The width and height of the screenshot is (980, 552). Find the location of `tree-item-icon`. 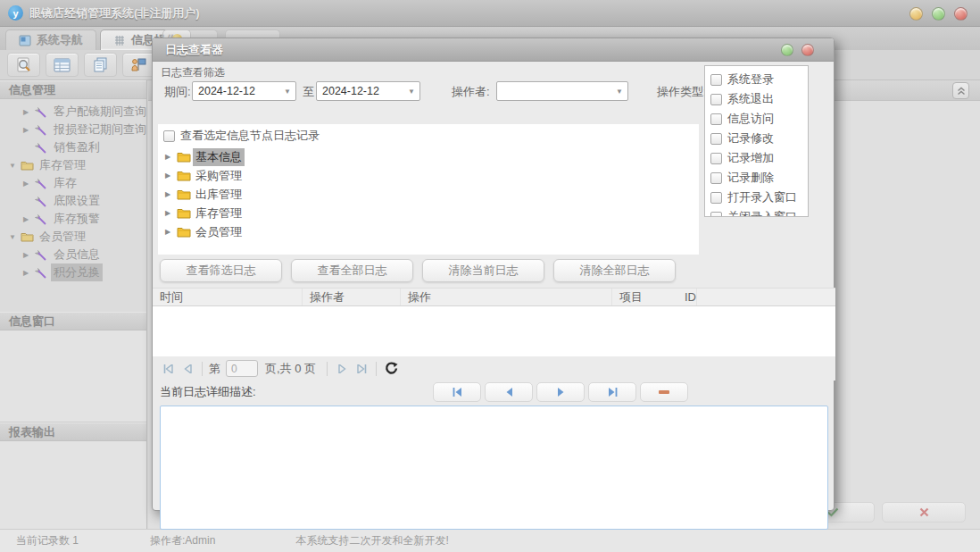

tree-item-icon is located at coordinates (43, 273).